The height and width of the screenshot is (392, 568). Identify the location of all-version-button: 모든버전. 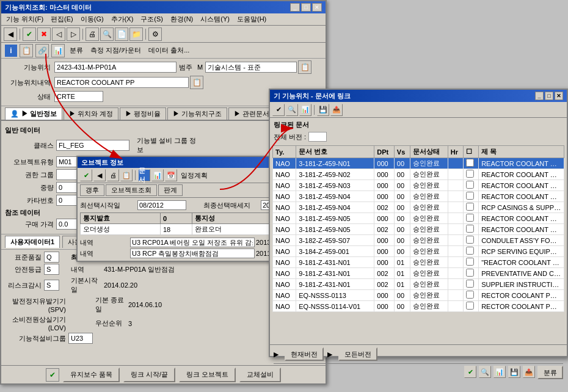
(358, 354).